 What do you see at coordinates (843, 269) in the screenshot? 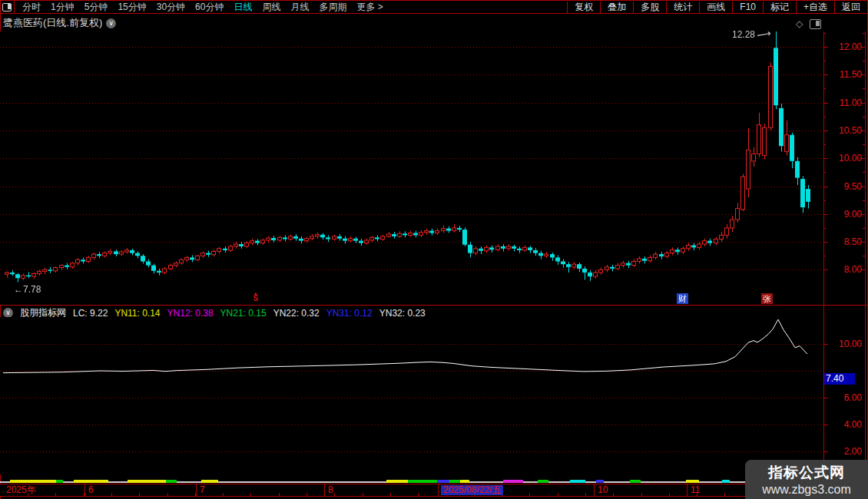
I see `price-axis-label-8: 8.00` at bounding box center [843, 269].